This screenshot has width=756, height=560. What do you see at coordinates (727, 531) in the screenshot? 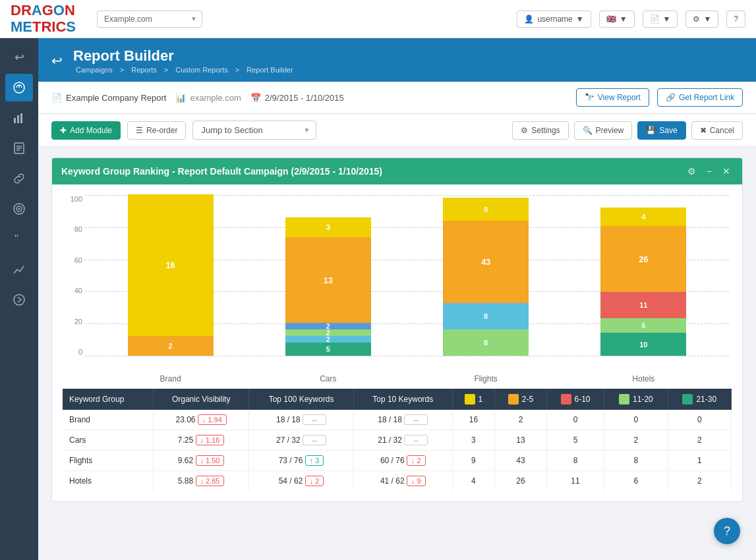
I see `chat-bubble-button: ?` at bounding box center [727, 531].